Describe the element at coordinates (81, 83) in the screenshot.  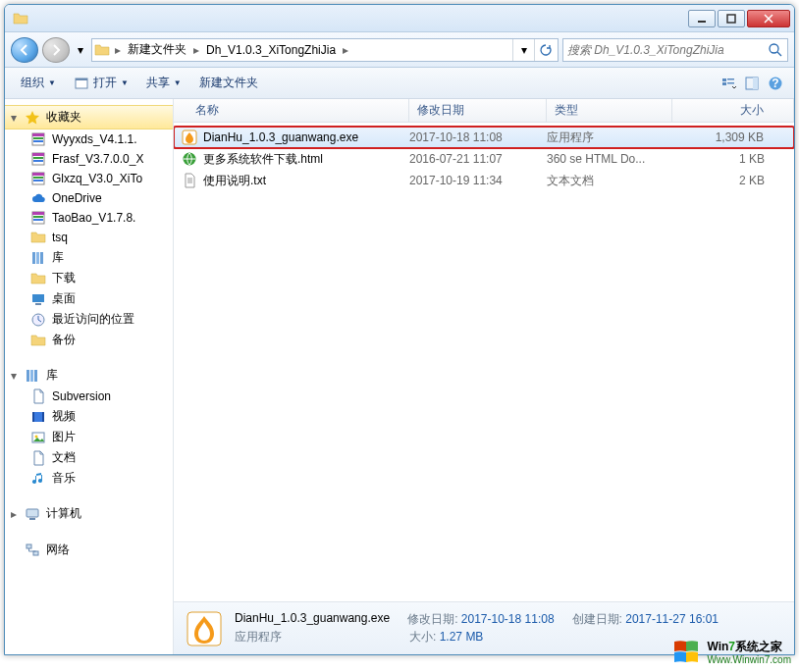
I see `open-icon` at that location.